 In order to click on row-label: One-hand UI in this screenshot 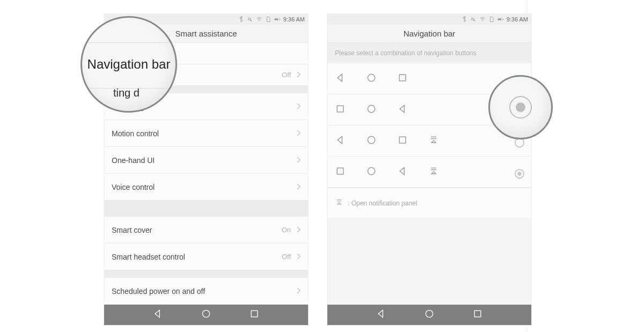, I will do `click(204, 160)`.